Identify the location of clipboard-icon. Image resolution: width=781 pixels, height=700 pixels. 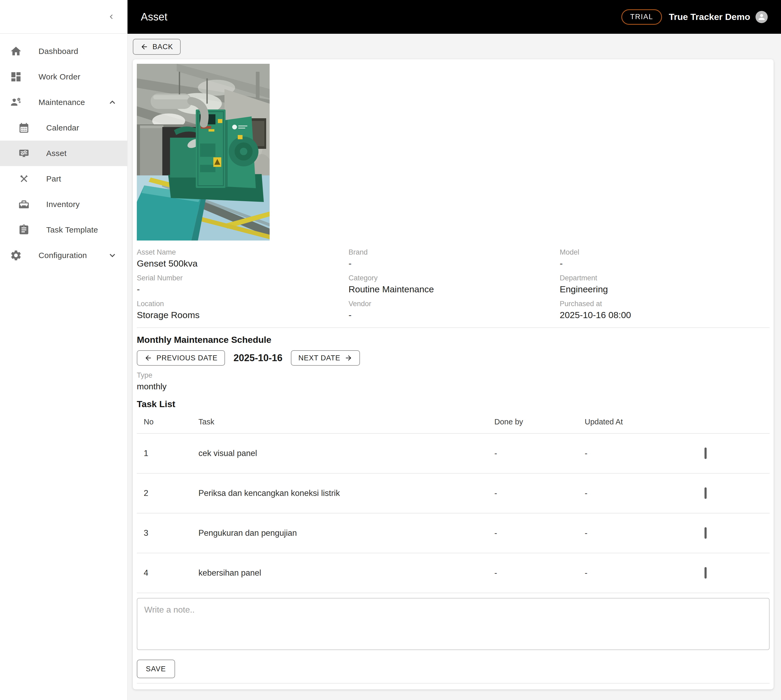
(24, 230).